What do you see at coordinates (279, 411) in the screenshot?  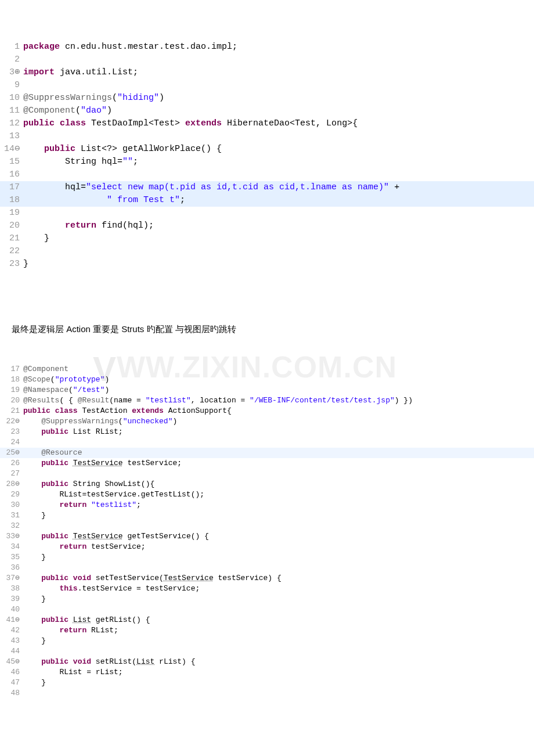 I see `code-content: public class TestAction extends ActionSu…` at bounding box center [279, 411].